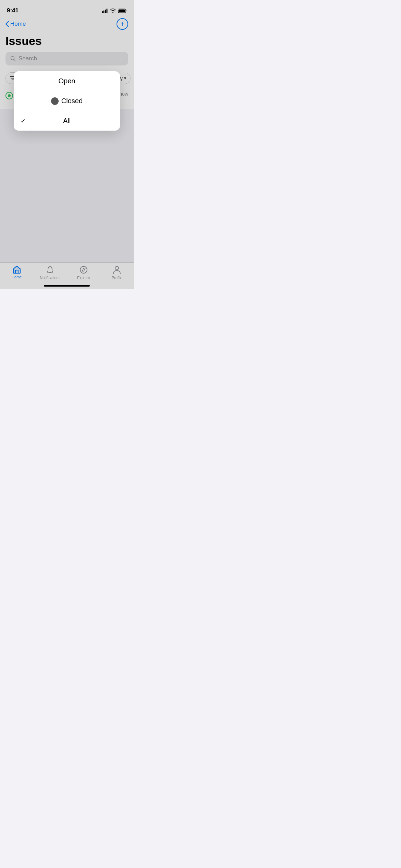 The height and width of the screenshot is (868, 401). I want to click on dropdown-menu: Open Closed ✓ All, so click(67, 101).